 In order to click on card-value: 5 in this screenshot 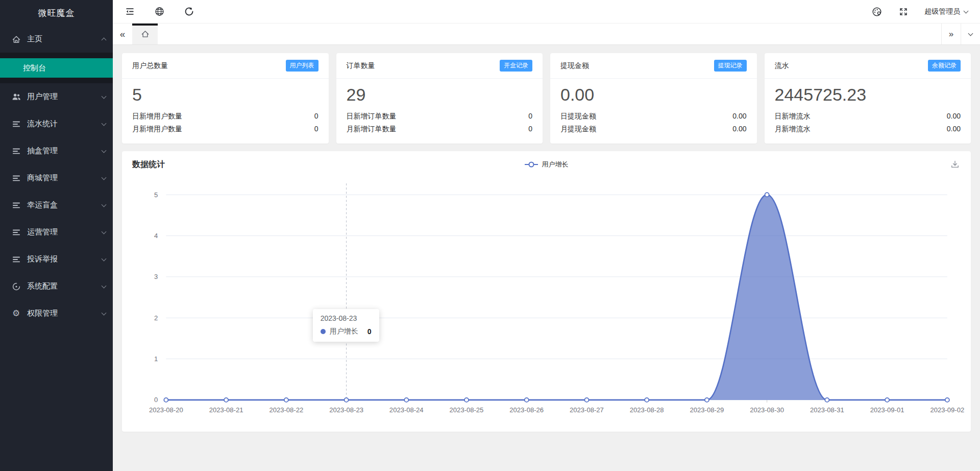, I will do `click(226, 95)`.